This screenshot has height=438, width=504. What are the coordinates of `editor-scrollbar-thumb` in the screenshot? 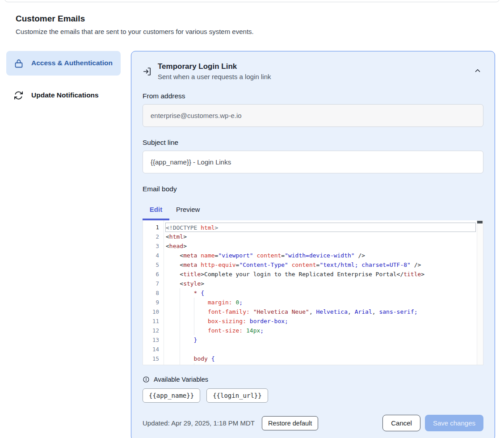 It's located at (480, 222).